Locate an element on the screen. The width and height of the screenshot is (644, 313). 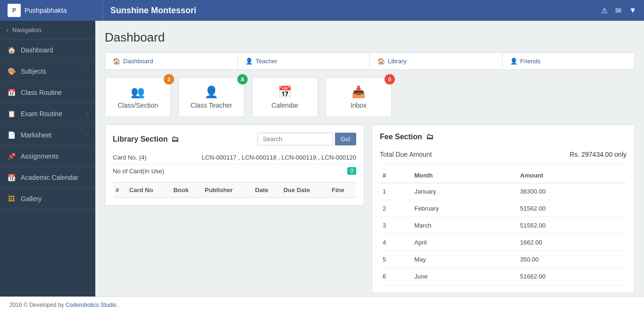
col-due-date: Due Date is located at coordinates (305, 190).